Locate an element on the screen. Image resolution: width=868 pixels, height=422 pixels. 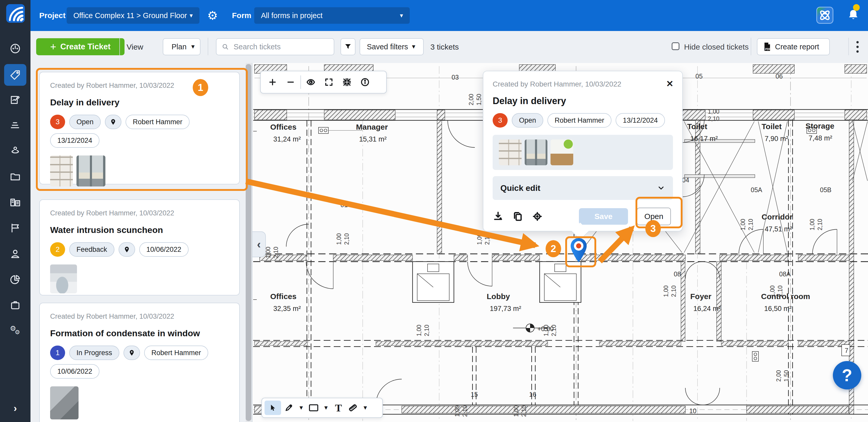
due-date-badge: 10/06/2022 is located at coordinates (164, 249).